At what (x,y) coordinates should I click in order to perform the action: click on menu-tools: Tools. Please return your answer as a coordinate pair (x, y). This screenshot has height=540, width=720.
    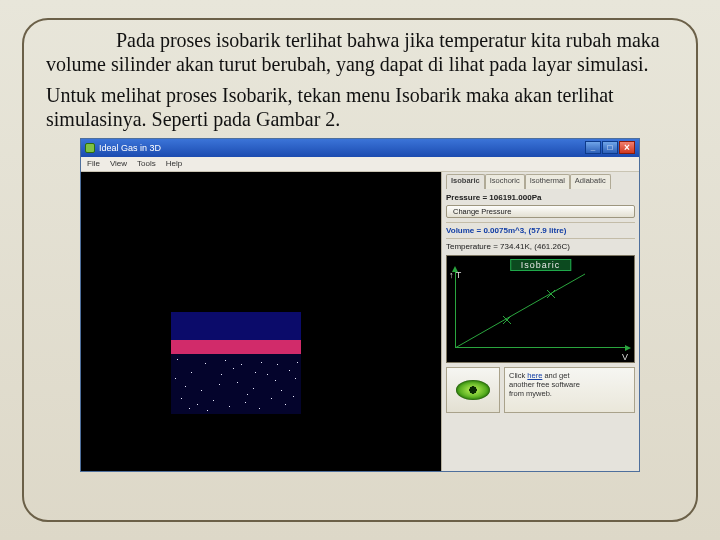
    Looking at the image, I should click on (146, 164).